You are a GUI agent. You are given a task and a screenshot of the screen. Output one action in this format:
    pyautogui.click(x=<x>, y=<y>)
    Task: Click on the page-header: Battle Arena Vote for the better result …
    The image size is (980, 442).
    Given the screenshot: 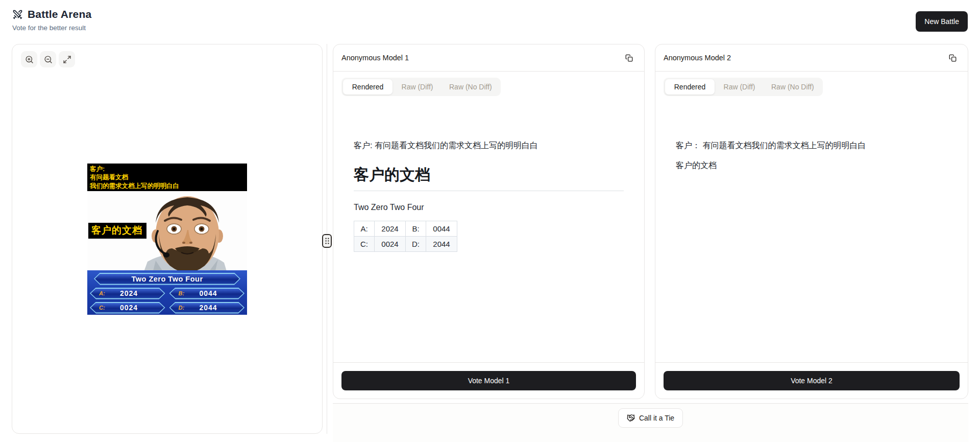 What is the action you would take?
    pyautogui.click(x=490, y=22)
    